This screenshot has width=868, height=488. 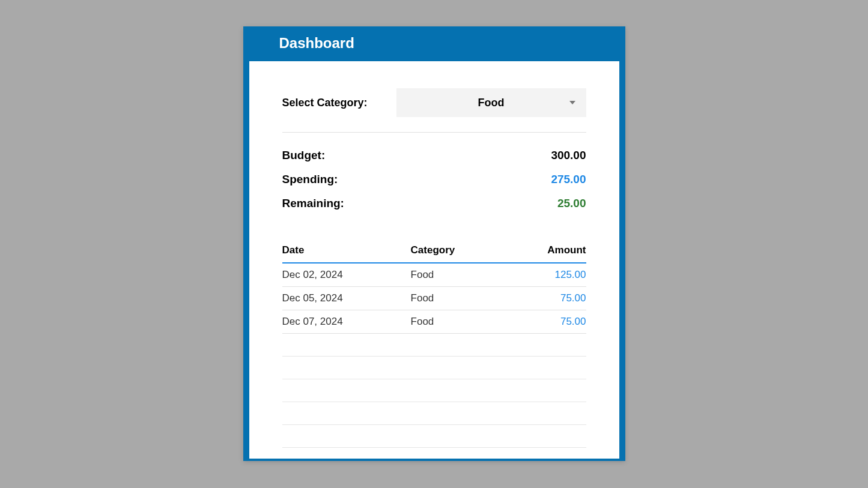 What do you see at coordinates (434, 322) in the screenshot?
I see `table-row: Dec 07, 2024 Food 75.00` at bounding box center [434, 322].